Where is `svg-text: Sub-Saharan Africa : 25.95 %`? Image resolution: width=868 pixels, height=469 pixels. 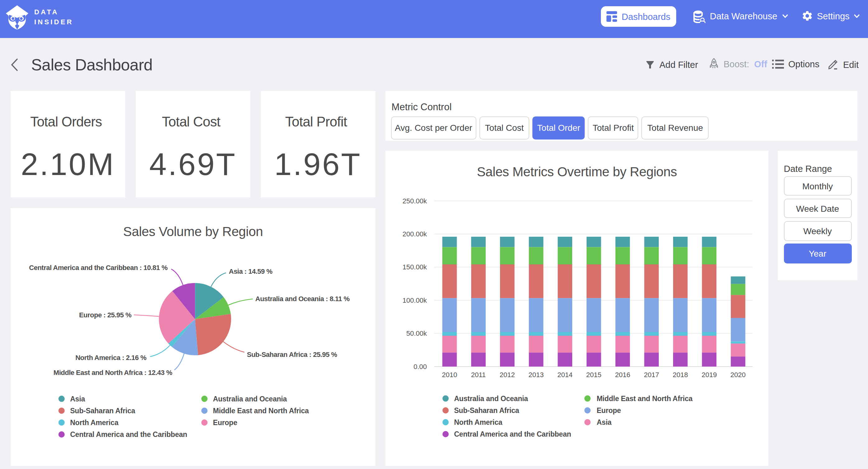 svg-text: Sub-Saharan Africa : 25.95 % is located at coordinates (292, 354).